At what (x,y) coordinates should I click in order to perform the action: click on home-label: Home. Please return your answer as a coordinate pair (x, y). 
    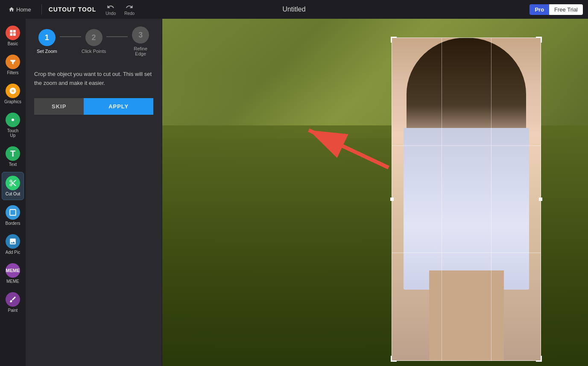
    Looking at the image, I should click on (24, 9).